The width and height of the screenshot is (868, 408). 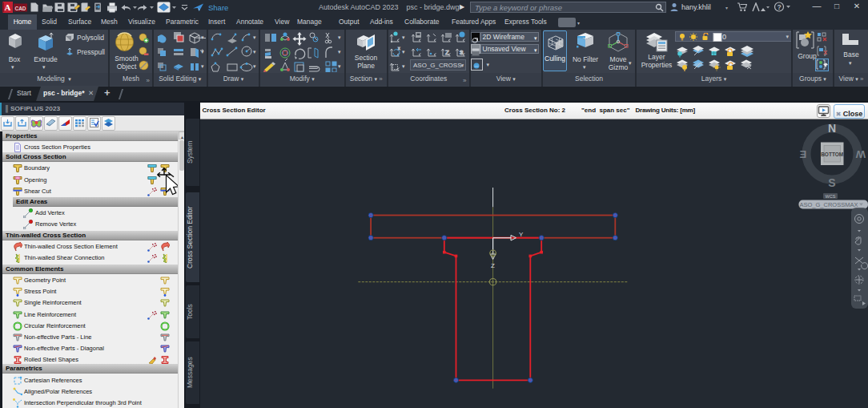 I want to click on svg-text: Y, so click(x=521, y=234).